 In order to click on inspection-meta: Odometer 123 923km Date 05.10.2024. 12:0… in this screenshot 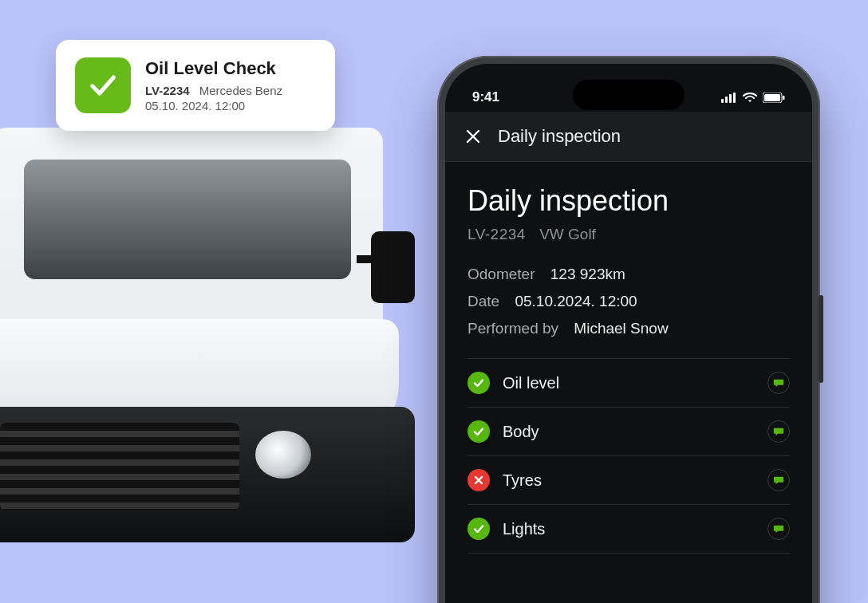, I will do `click(629, 302)`.